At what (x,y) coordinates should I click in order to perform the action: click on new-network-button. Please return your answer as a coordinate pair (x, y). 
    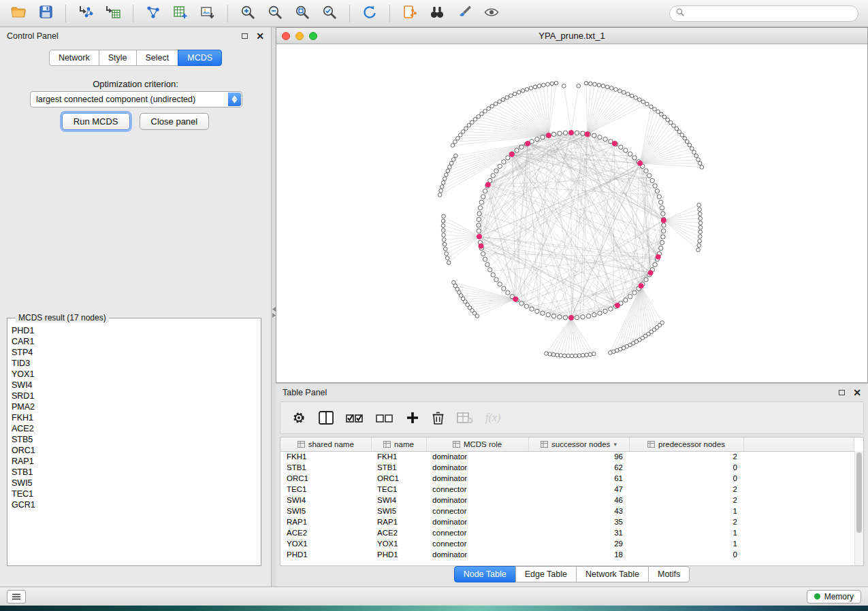
    Looking at the image, I should click on (153, 14).